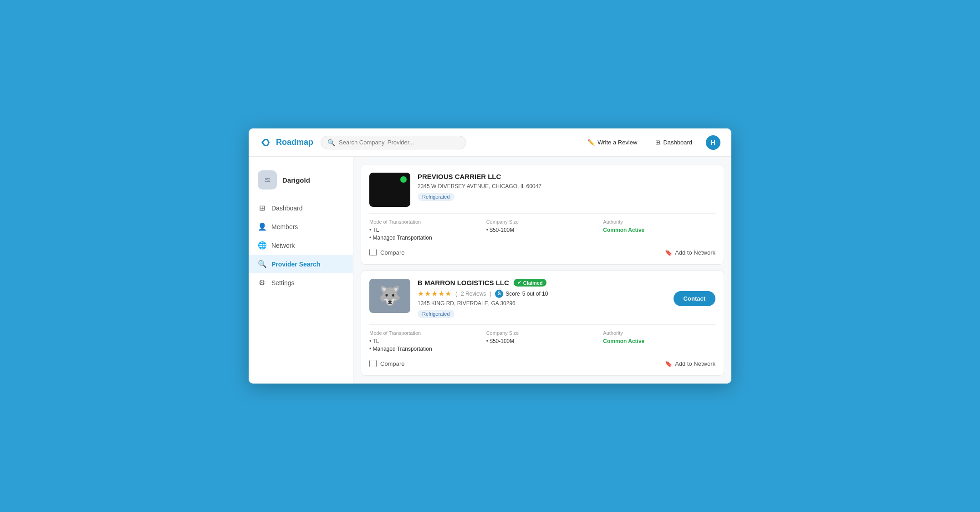  I want to click on reviews-count: (, so click(456, 294).